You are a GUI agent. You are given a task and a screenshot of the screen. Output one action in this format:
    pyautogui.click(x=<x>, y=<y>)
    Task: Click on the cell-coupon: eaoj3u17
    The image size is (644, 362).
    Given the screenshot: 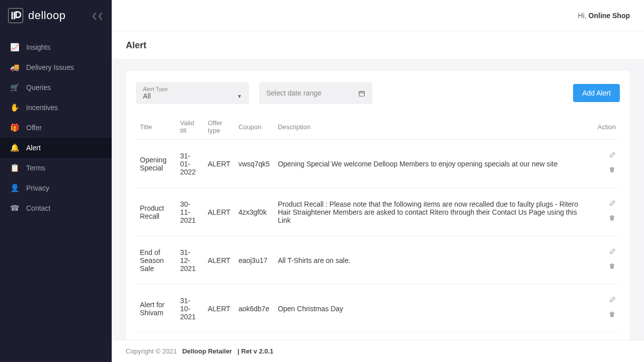 What is the action you would take?
    pyautogui.click(x=254, y=260)
    